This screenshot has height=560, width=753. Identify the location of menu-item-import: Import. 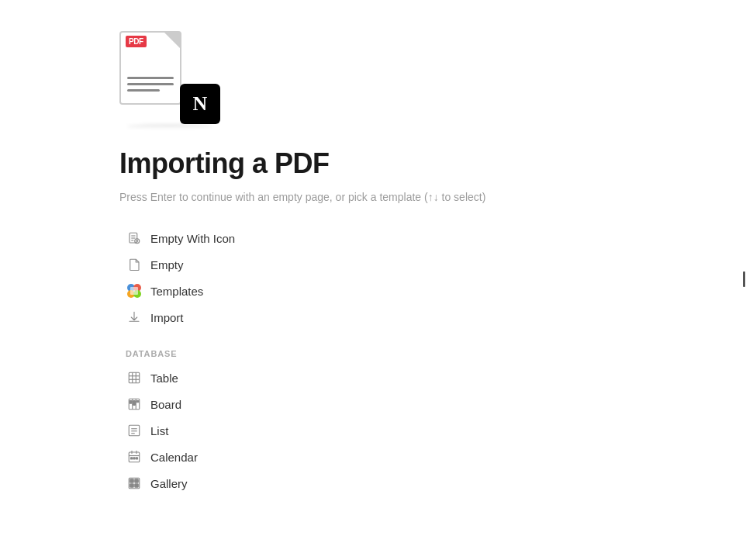
(436, 317).